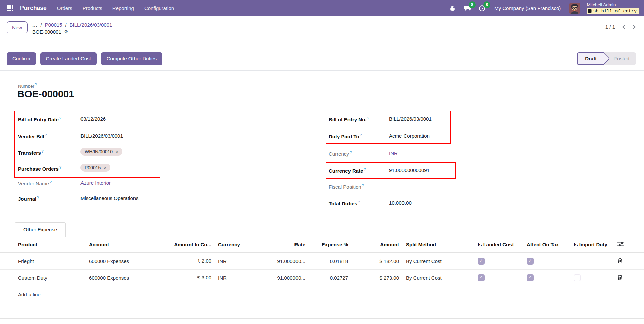 The image size is (644, 324). What do you see at coordinates (322, 278) in the screenshot?
I see `table-row: Custom Duty 600000 Expenses ₹ 3.00 INR 9…` at bounding box center [322, 278].